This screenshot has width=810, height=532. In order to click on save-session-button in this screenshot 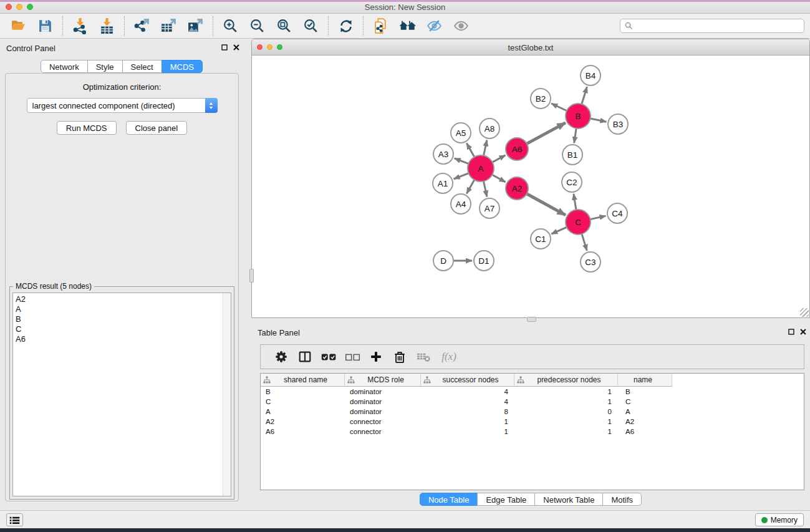, I will do `click(45, 26)`.